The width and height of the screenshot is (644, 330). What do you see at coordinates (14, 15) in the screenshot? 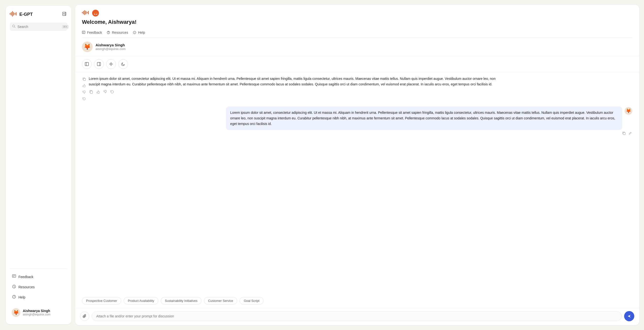
I see `logo-icon` at bounding box center [14, 15].